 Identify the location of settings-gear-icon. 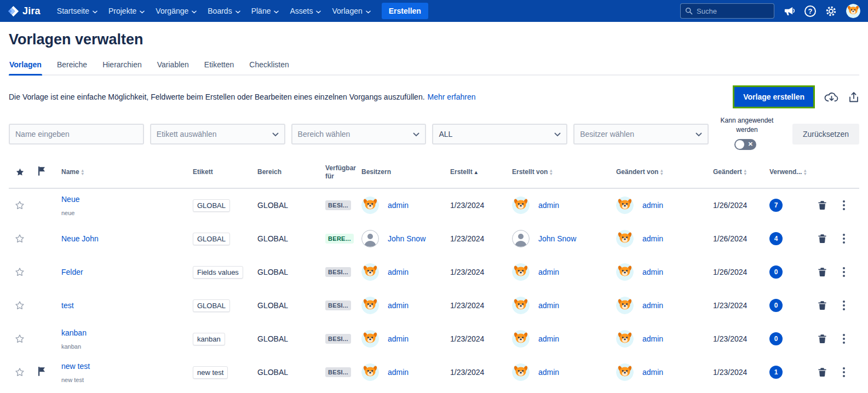
(831, 11).